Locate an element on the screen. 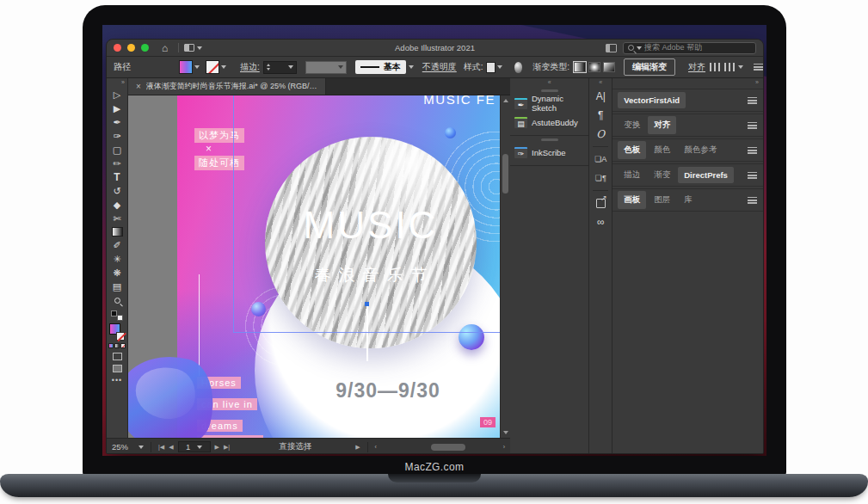  artboard-number-field: 1 is located at coordinates (194, 447).